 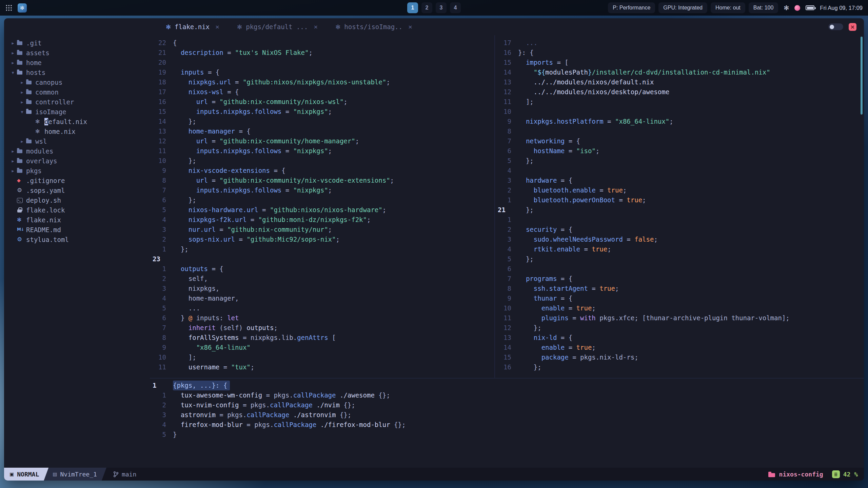 What do you see at coordinates (644, 73) in the screenshot?
I see `code-text: "${modulesPath}/installer/cd-dvd/install…` at bounding box center [644, 73].